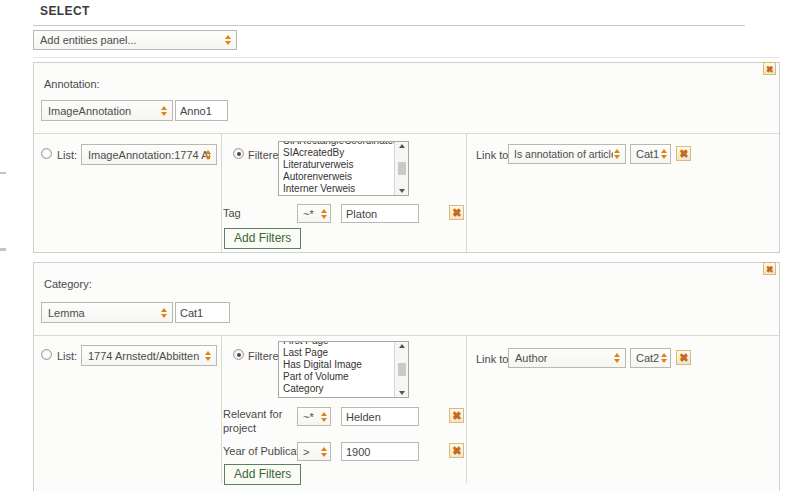  What do you see at coordinates (232, 213) in the screenshot?
I see `filter-label: Tag` at bounding box center [232, 213].